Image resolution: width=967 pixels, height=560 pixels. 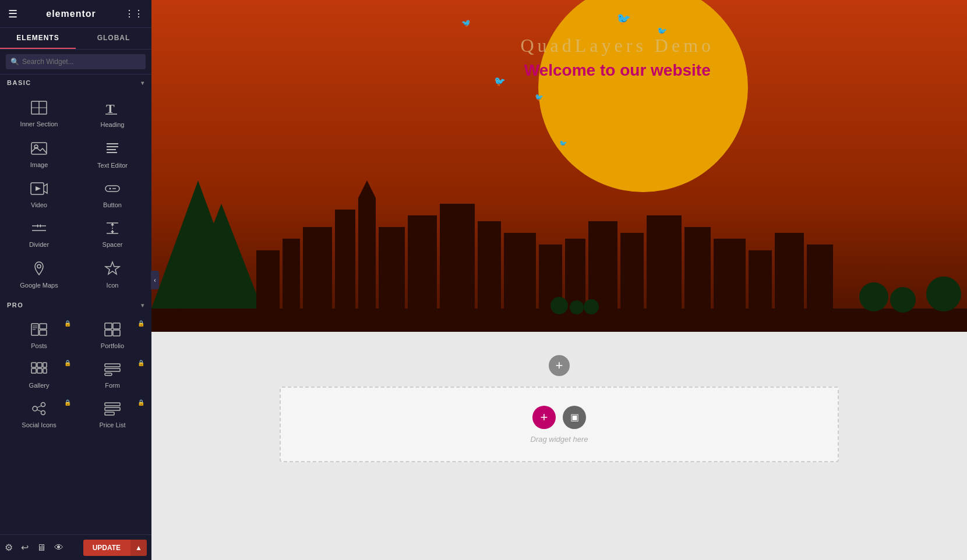 I want to click on bird-3: 🐦, so click(x=500, y=81).